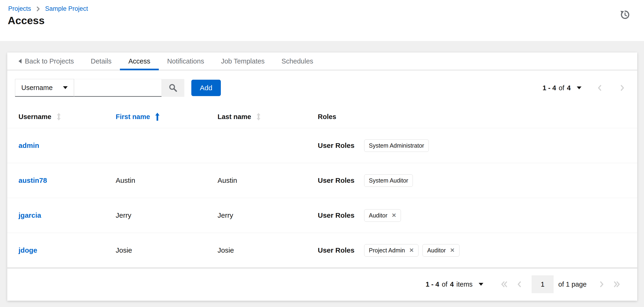 This screenshot has width=644, height=307. Describe the element at coordinates (66, 9) in the screenshot. I see `breadcrumb-link-sample-project: Sample Project` at that location.